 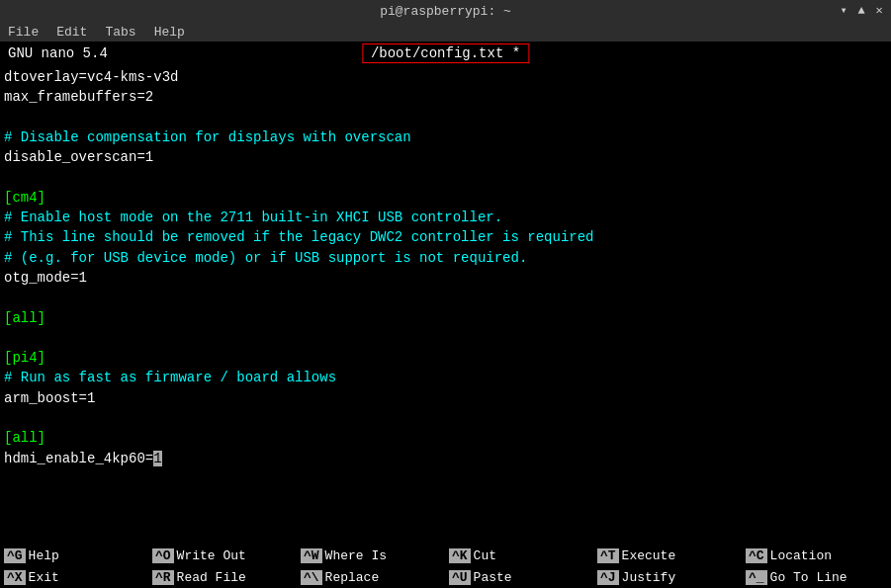 I want to click on menu-edit: Edit, so click(x=71, y=32).